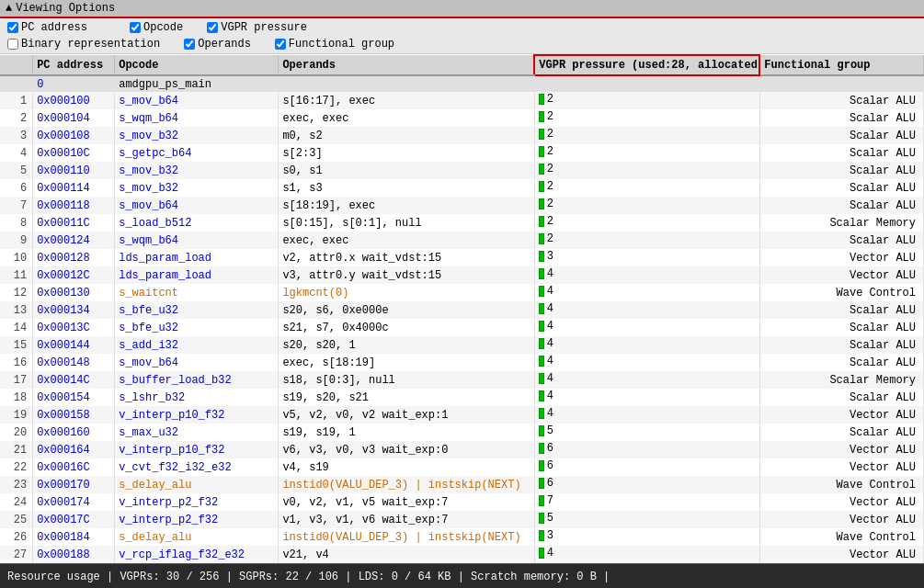 This screenshot has width=924, height=588. I want to click on cell-opcode: v_cvt_f32_i32_e32, so click(197, 467).